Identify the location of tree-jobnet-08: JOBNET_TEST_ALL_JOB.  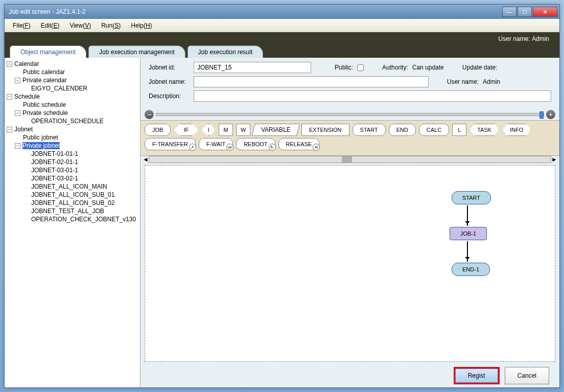
(73, 211).